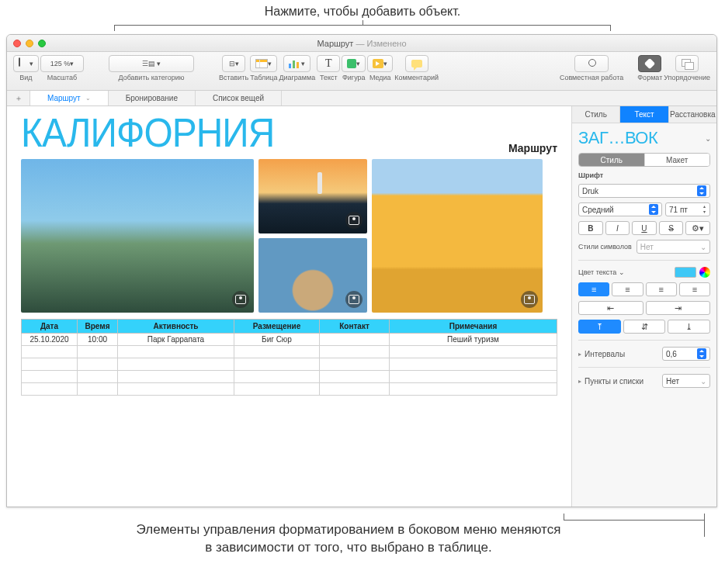 Image resolution: width=725 pixels, height=588 pixels. I want to click on insert-button: ⊟▾, so click(234, 64).